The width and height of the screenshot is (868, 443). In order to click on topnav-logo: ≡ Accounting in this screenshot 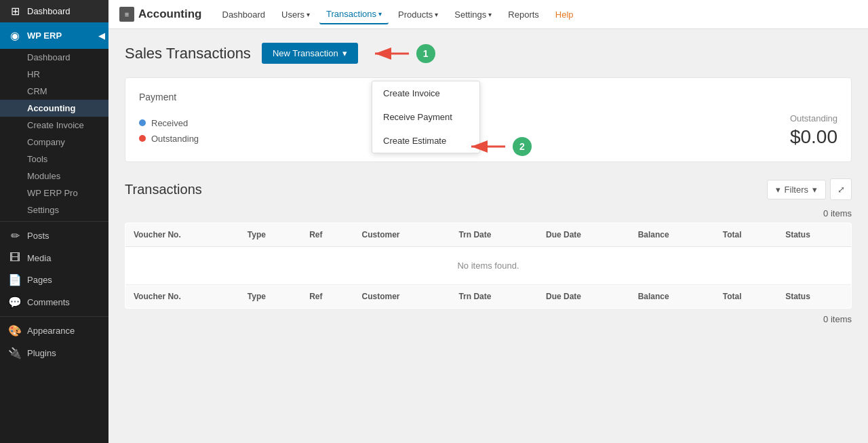, I will do `click(161, 14)`.